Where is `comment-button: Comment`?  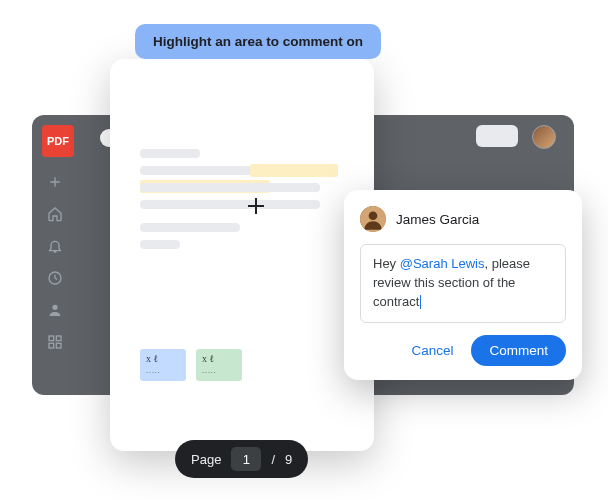
comment-button: Comment is located at coordinates (518, 350).